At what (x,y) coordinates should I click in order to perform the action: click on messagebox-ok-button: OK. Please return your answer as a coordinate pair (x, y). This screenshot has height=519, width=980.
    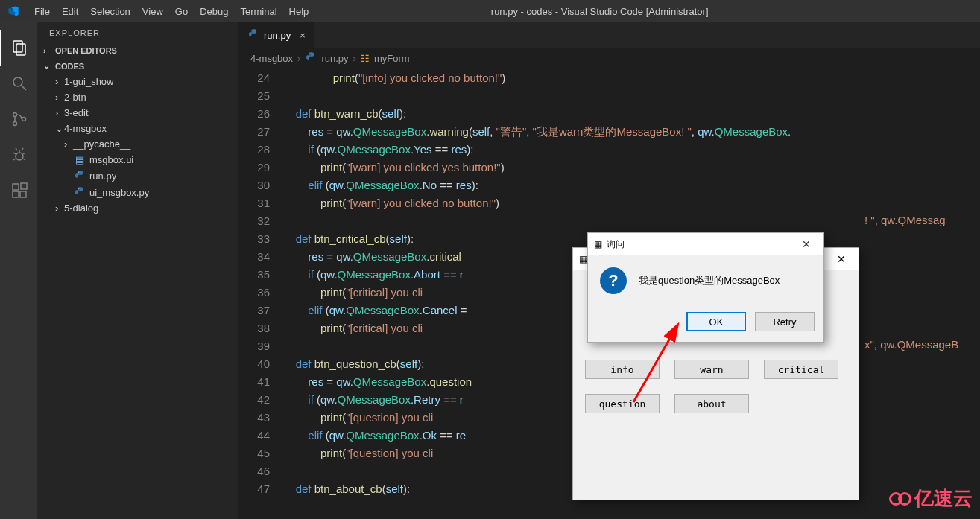
    Looking at the image, I should click on (716, 322).